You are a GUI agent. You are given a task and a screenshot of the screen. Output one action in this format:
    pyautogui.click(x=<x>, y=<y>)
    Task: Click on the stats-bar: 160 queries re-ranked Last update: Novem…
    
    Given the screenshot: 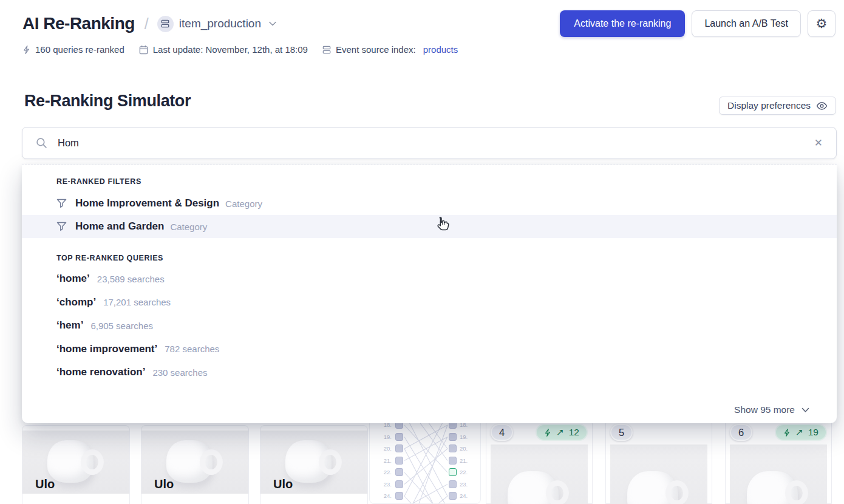 What is the action you would take?
    pyautogui.click(x=240, y=50)
    